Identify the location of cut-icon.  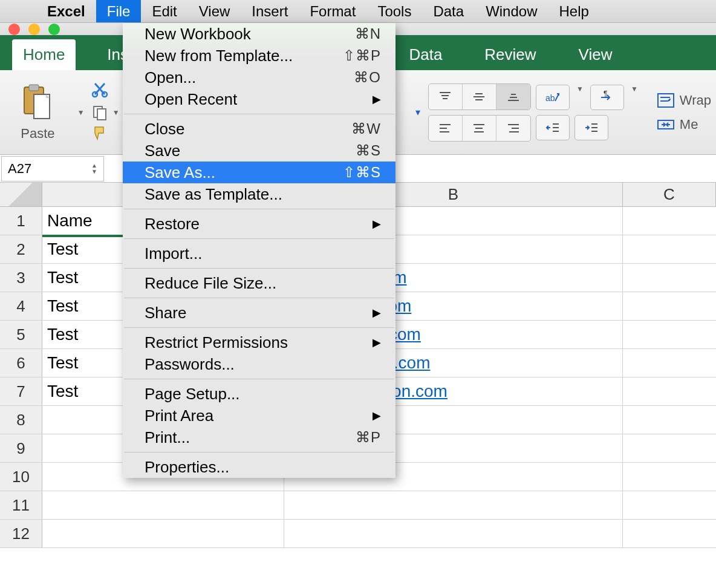
(106, 91).